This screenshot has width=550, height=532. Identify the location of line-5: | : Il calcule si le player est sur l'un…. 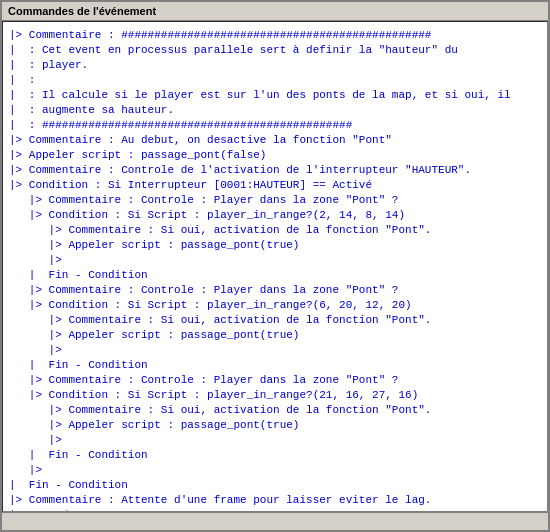
(275, 96).